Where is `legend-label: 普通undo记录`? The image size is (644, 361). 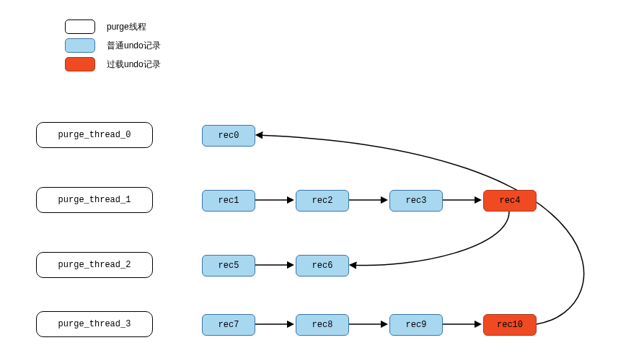
legend-label: 普通undo记录 is located at coordinates (134, 46).